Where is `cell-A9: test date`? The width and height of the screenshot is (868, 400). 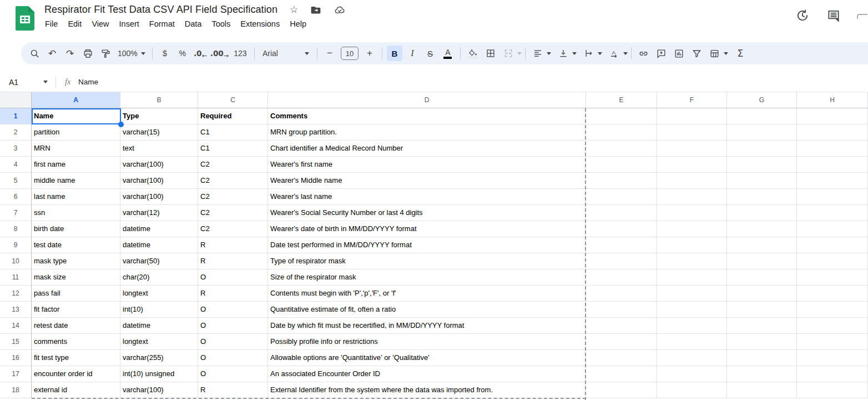
cell-A9: test date is located at coordinates (76, 246).